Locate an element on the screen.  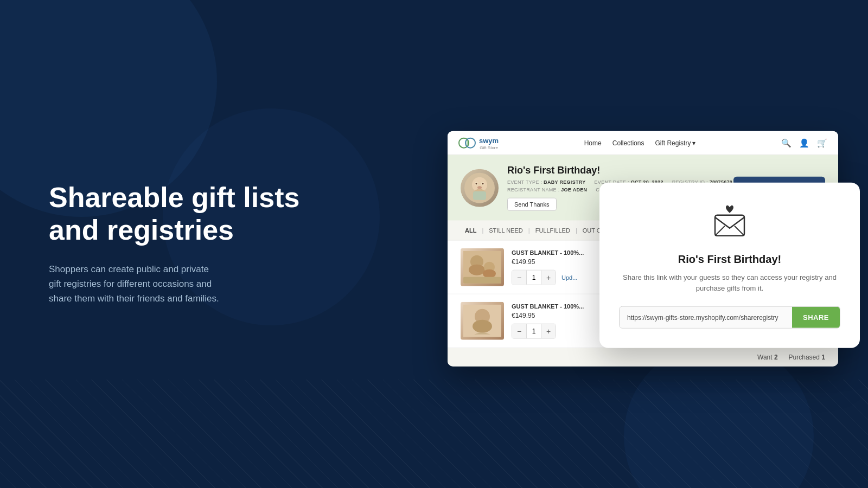
tab-all: ALL is located at coordinates (471, 230).